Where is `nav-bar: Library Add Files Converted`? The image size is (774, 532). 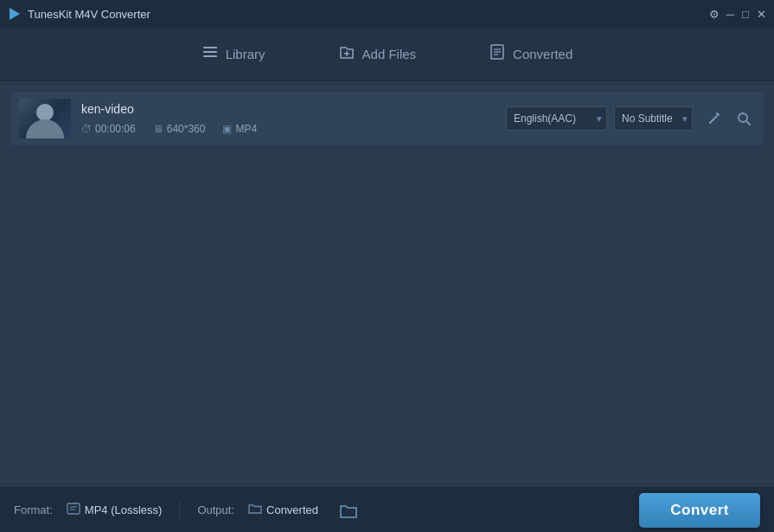
nav-bar: Library Add Files Converted is located at coordinates (387, 54).